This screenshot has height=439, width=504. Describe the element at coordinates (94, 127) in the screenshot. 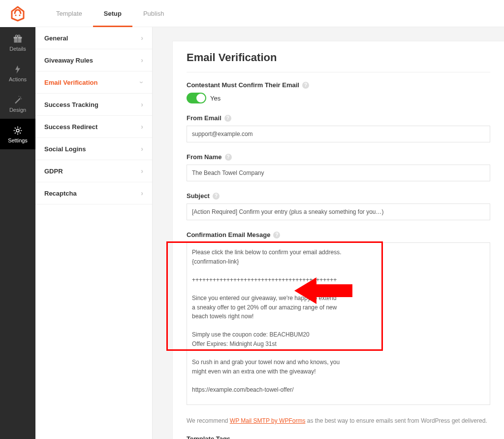

I see `submenu-success-redirect: Success Redirect ›` at that location.